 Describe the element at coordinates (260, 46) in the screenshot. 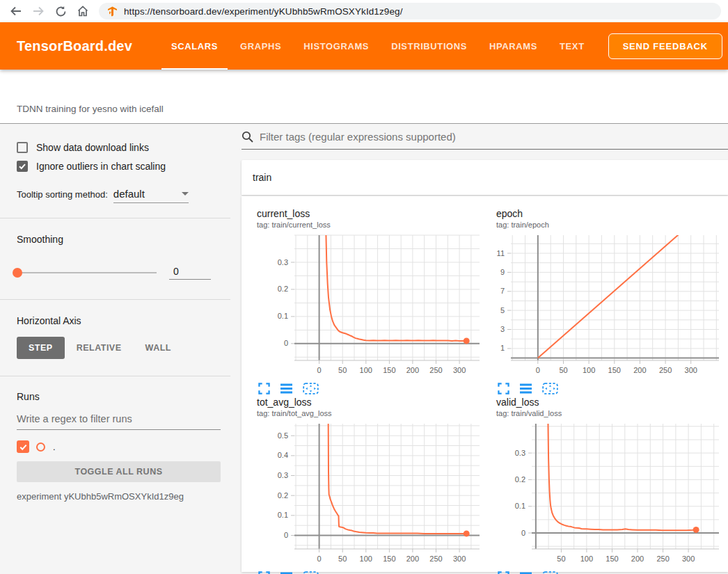

I see `tab-graphs: GRAPHS` at that location.